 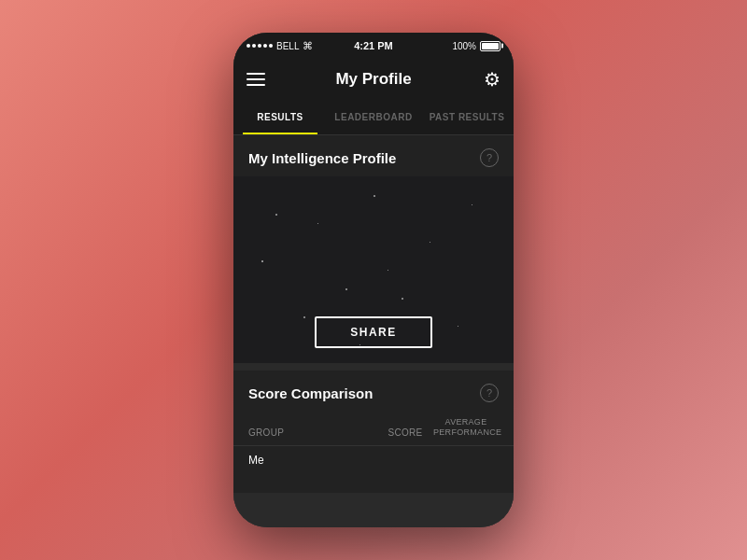 What do you see at coordinates (374, 46) in the screenshot?
I see `status-bar: BELL ⌘ 4:21 PM 100%` at bounding box center [374, 46].